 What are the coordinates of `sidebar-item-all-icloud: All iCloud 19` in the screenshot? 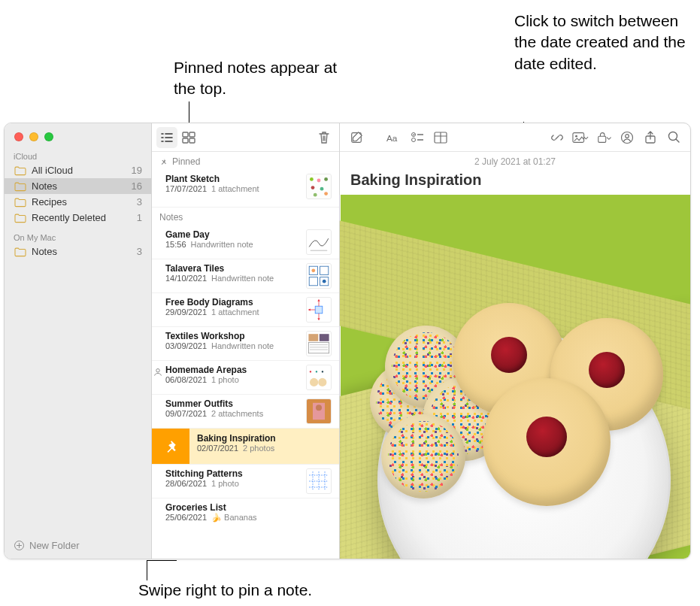 It's located at (78, 170).